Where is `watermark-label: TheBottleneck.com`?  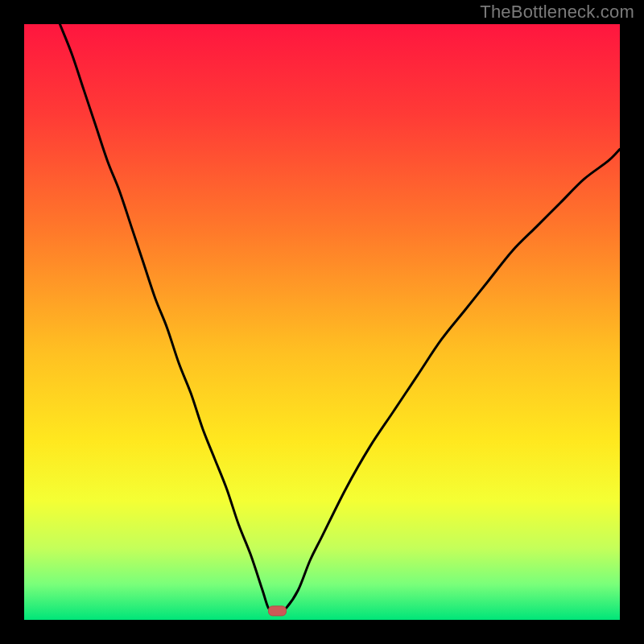 watermark-label: TheBottleneck.com is located at coordinates (557, 12).